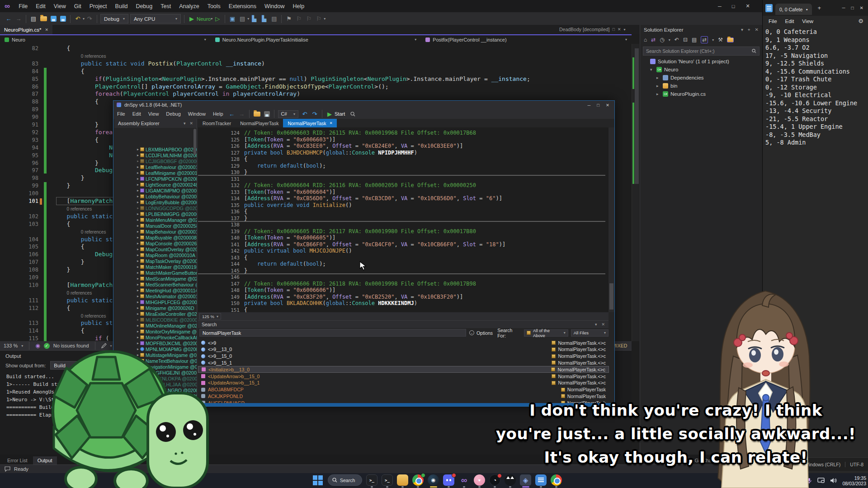 The height and width of the screenshot is (488, 868). What do you see at coordinates (844, 8) in the screenshot?
I see `notepad-minimize-button: ─` at bounding box center [844, 8].